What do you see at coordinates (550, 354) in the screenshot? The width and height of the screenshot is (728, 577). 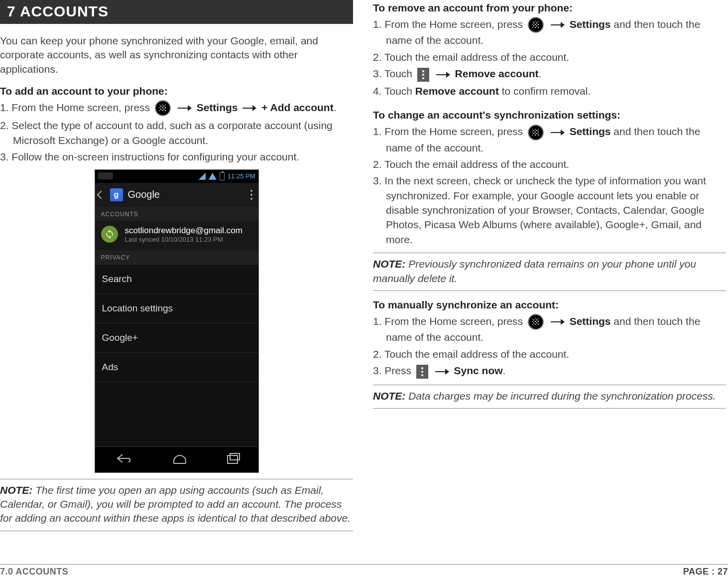 I see `manual-step-2: 2. Touch the email address of the accoun…` at bounding box center [550, 354].